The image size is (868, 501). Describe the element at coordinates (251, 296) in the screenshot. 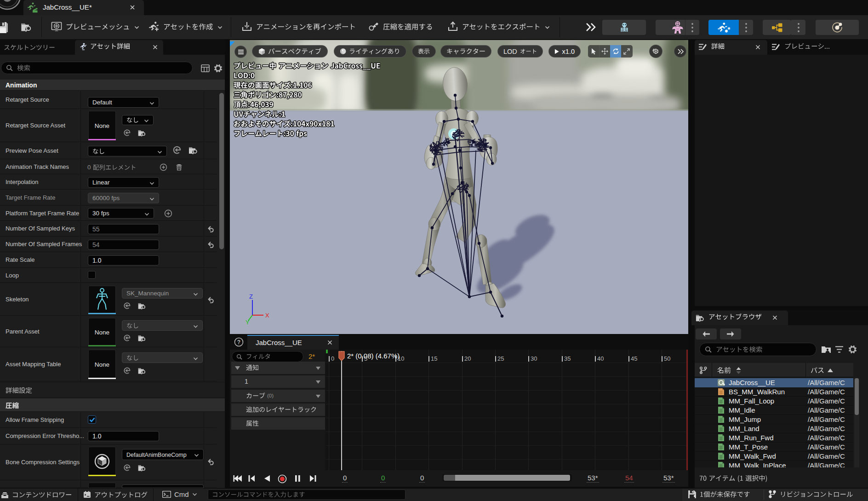

I see `svg-text: Z` at that location.